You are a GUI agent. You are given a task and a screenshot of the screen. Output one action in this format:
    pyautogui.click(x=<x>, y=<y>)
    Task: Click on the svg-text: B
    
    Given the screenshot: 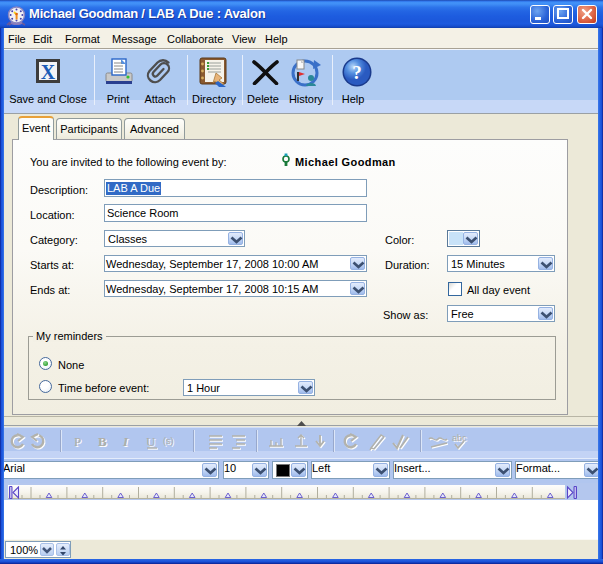 What is the action you would take?
    pyautogui.click(x=102, y=442)
    